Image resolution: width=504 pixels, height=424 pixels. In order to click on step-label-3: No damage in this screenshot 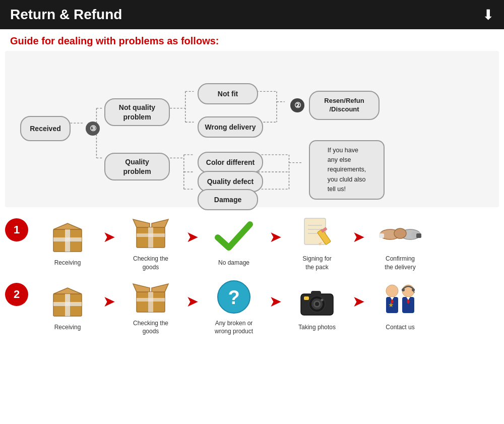, I will do `click(234, 263)`.